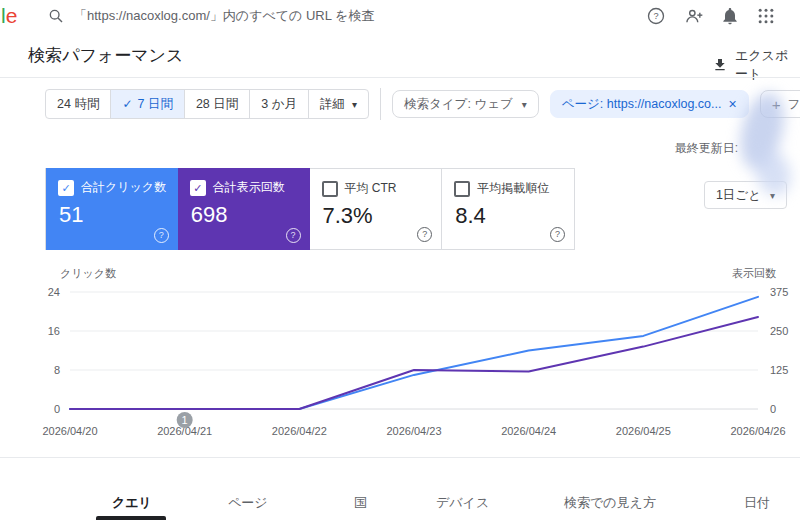  What do you see at coordinates (360, 503) in the screenshot?
I see `tab-countries: 国` at bounding box center [360, 503].